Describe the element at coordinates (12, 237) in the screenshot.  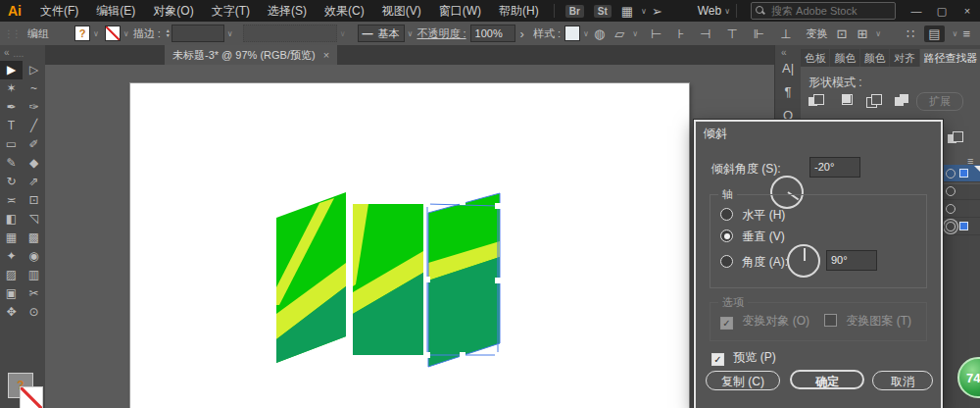
I see `mesh-tool: ▦` at that location.